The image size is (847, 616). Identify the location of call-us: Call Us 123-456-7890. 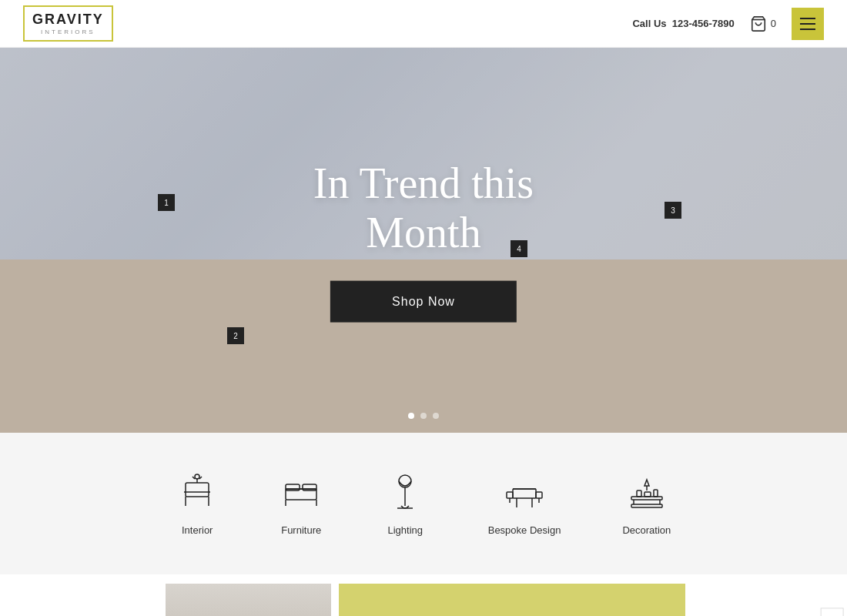
(683, 23).